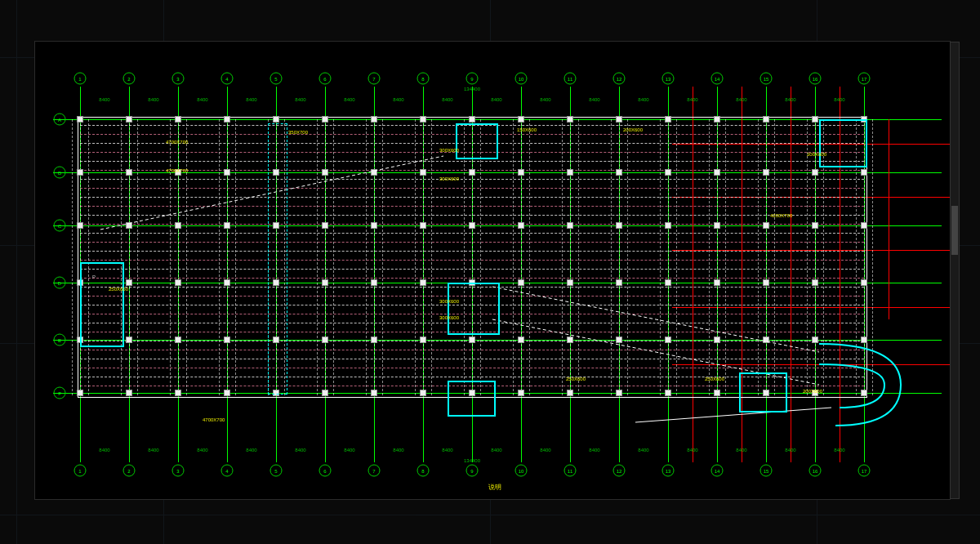 The image size is (980, 544). Describe the element at coordinates (423, 470) in the screenshot. I see `grid-bubble: 8` at that location.